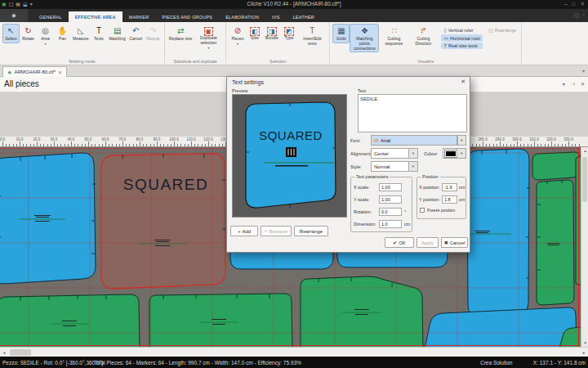  Describe the element at coordinates (390, 212) in the screenshot. I see `rotation-field` at that location.